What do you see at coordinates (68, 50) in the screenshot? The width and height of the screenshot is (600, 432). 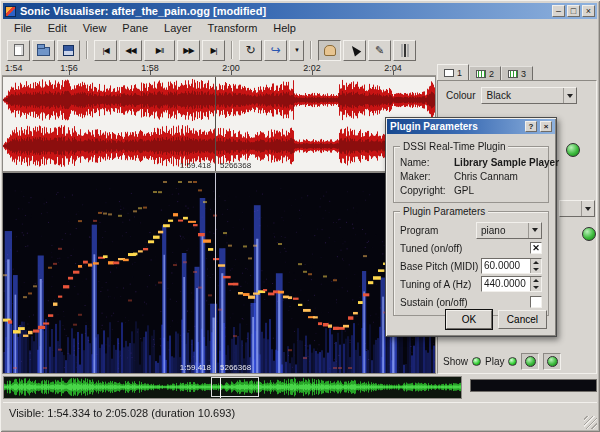 I see `save-session-button` at bounding box center [68, 50].